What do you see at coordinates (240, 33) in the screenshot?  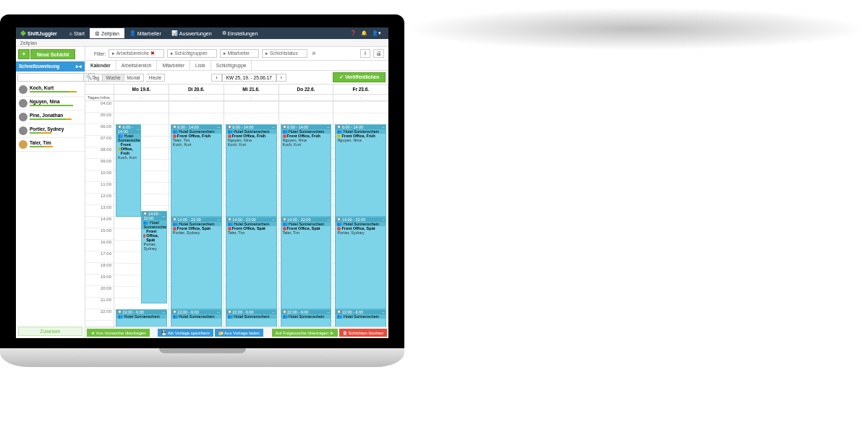 I see `nav-einstellungen: ⚙ Einstellungen` at bounding box center [240, 33].